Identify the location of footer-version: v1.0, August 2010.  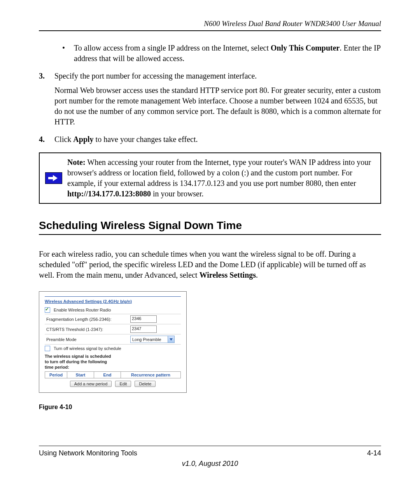
(210, 464).